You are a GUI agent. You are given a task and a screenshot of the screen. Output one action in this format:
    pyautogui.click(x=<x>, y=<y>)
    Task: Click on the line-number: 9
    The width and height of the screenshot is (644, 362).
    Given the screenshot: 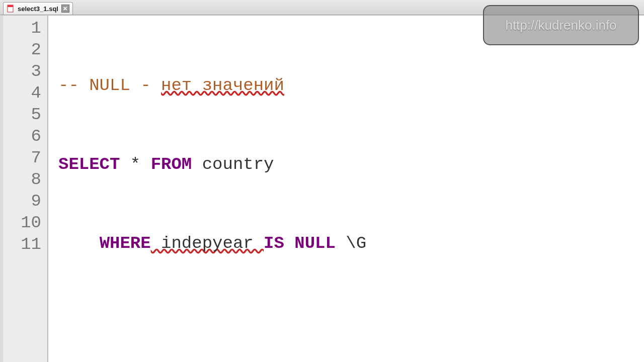 What is the action you would take?
    pyautogui.click(x=22, y=201)
    